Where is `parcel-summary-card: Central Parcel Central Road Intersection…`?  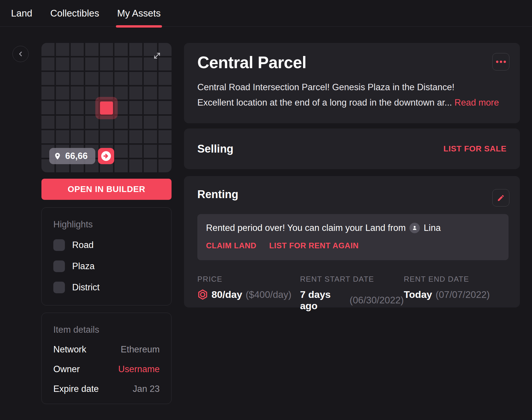
parcel-summary-card: Central Parcel Central Road Intersection… is located at coordinates (352, 83).